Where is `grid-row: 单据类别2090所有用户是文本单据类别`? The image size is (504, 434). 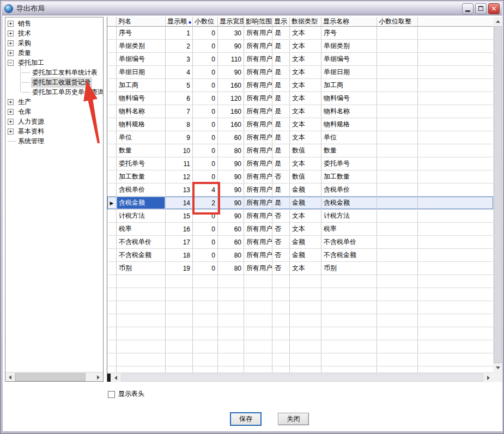 grid-row: 单据类别2090所有用户是文本单据类别 is located at coordinates (300, 46).